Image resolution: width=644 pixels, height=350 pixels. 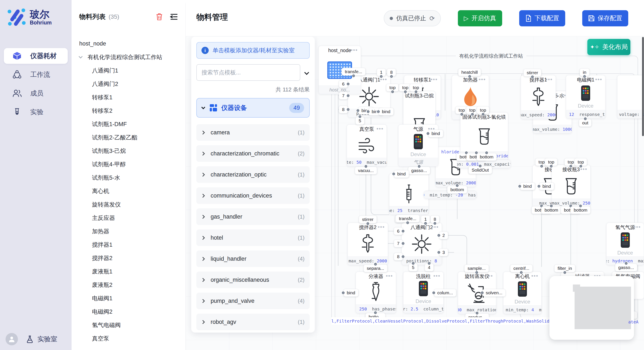 What do you see at coordinates (174, 17) in the screenshot?
I see `collapse-list-icon` at bounding box center [174, 17].